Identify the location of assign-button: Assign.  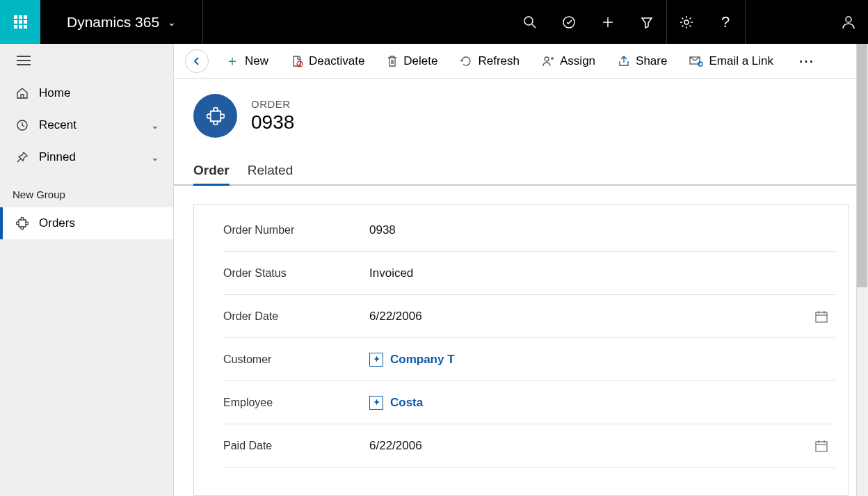
(569, 61).